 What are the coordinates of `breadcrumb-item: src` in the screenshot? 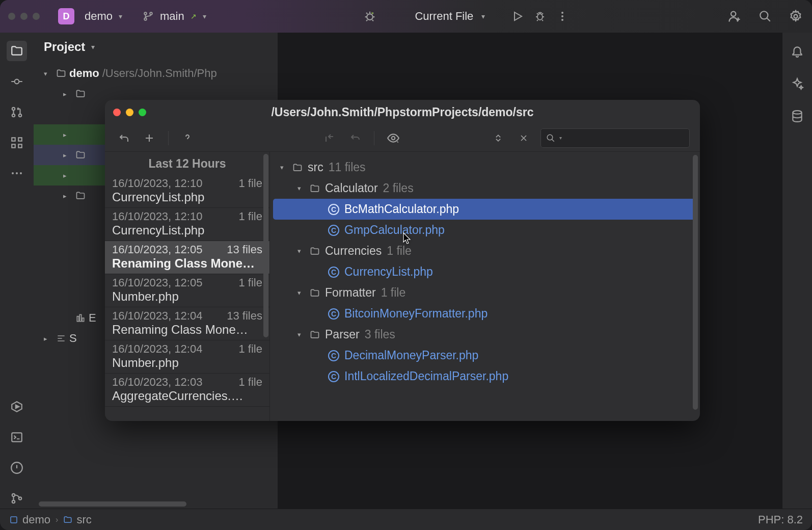 It's located at (77, 520).